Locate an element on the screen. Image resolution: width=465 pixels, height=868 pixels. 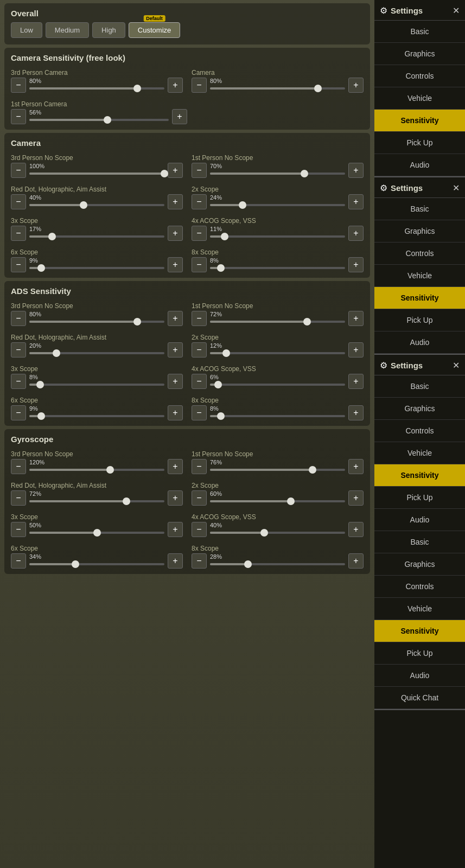
sidebar-item-pickup-3: Pick Up is located at coordinates (420, 498).